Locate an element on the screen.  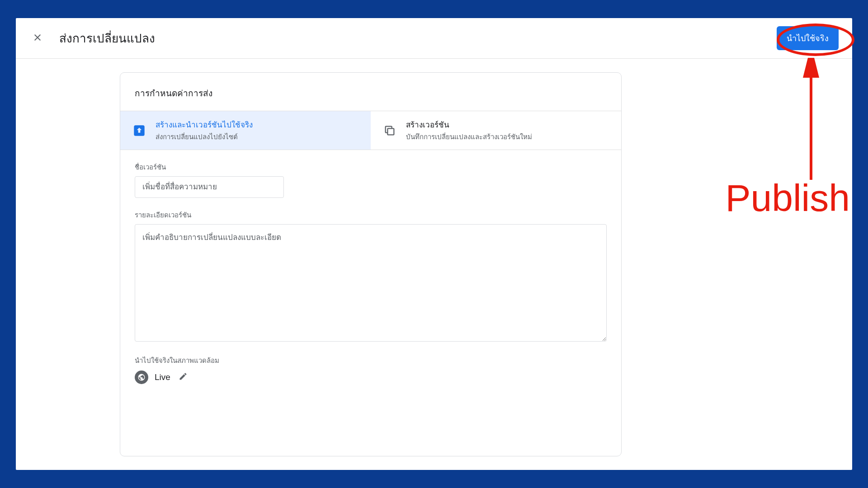
option-publish-version: สร้างและนำเวอร์ชันไปใช้จริง ส่งการเปลี่ย… is located at coordinates (245, 130).